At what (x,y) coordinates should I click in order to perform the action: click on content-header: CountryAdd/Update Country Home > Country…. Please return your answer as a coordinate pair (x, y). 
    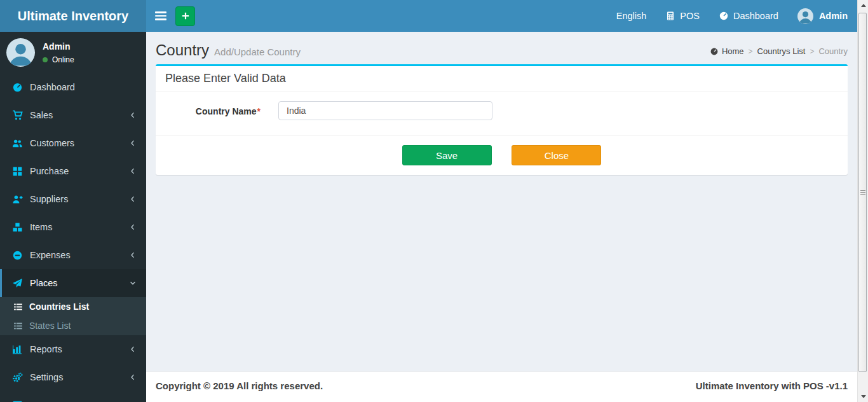
    Looking at the image, I should click on (502, 46).